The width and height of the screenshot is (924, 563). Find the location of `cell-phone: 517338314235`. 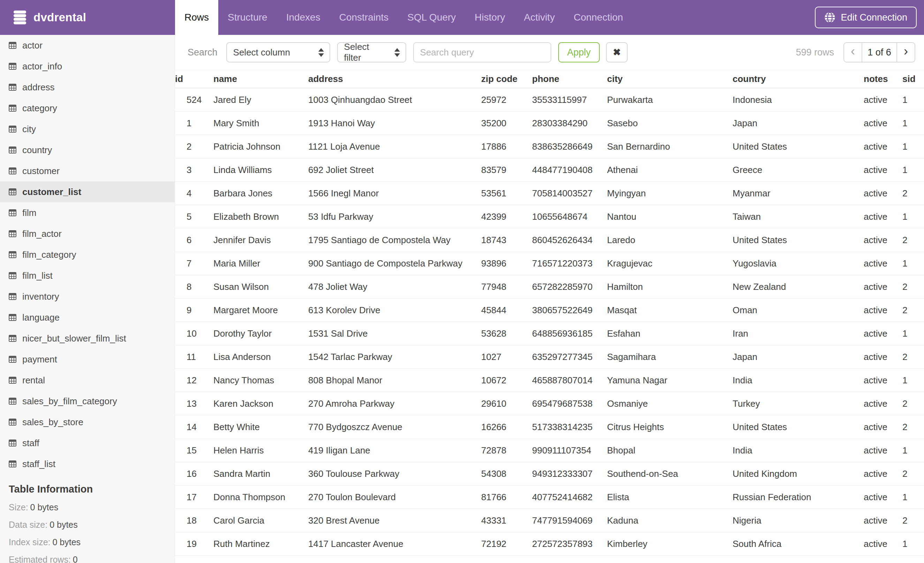

cell-phone: 517338314235 is located at coordinates (570, 427).